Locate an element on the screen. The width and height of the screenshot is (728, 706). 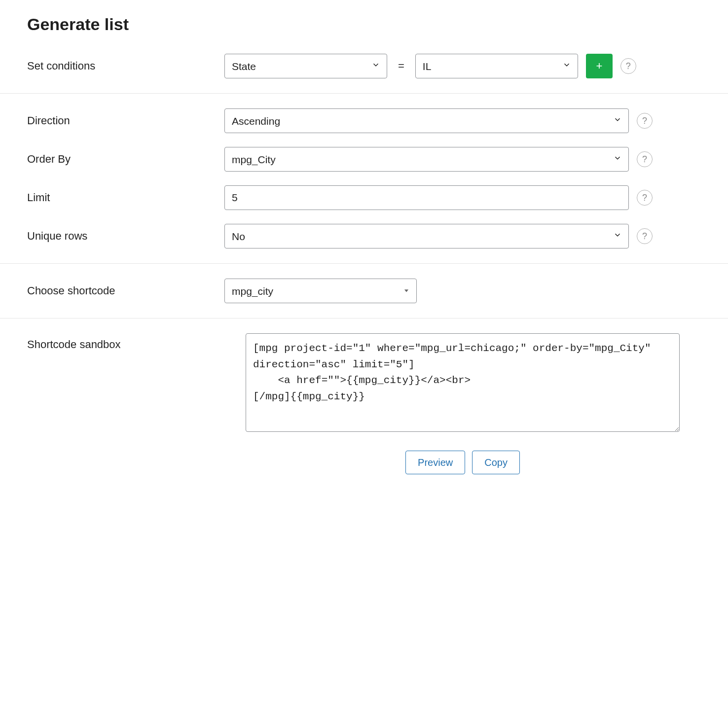
row-limit: Limit ? is located at coordinates (364, 198).